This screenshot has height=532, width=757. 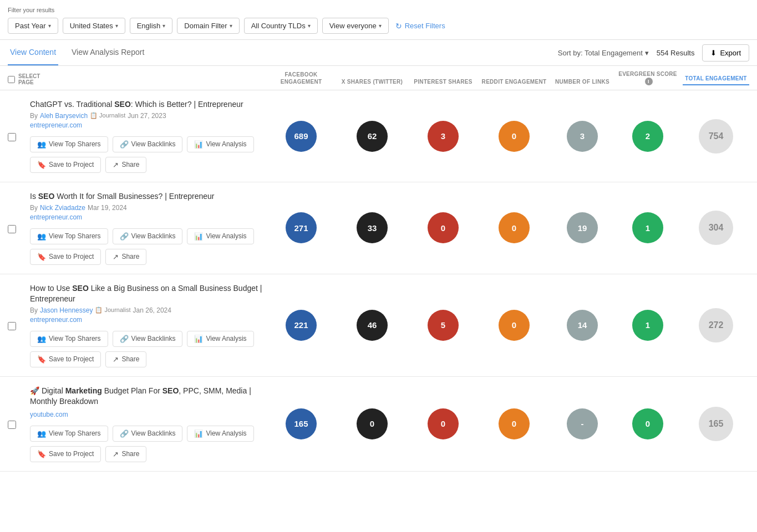 What do you see at coordinates (648, 78) in the screenshot?
I see `evergreen-col-header: Evergreen Score i` at bounding box center [648, 78].